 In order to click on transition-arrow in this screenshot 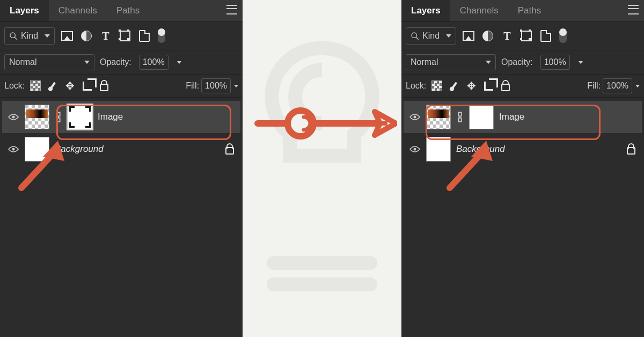, I will do `click(325, 123)`.